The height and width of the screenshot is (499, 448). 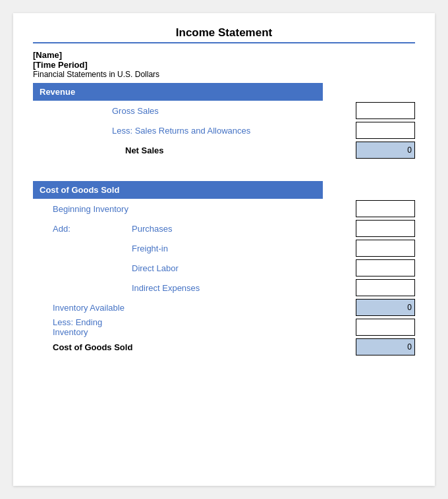 I want to click on gross-sales-value-wrapper, so click(x=385, y=111).